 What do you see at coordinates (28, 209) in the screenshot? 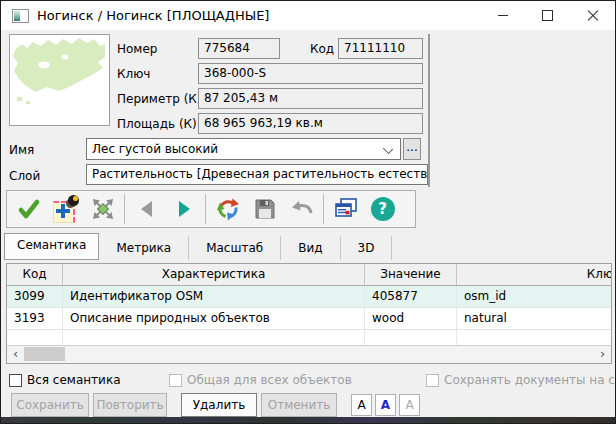
I see `accept-button` at bounding box center [28, 209].